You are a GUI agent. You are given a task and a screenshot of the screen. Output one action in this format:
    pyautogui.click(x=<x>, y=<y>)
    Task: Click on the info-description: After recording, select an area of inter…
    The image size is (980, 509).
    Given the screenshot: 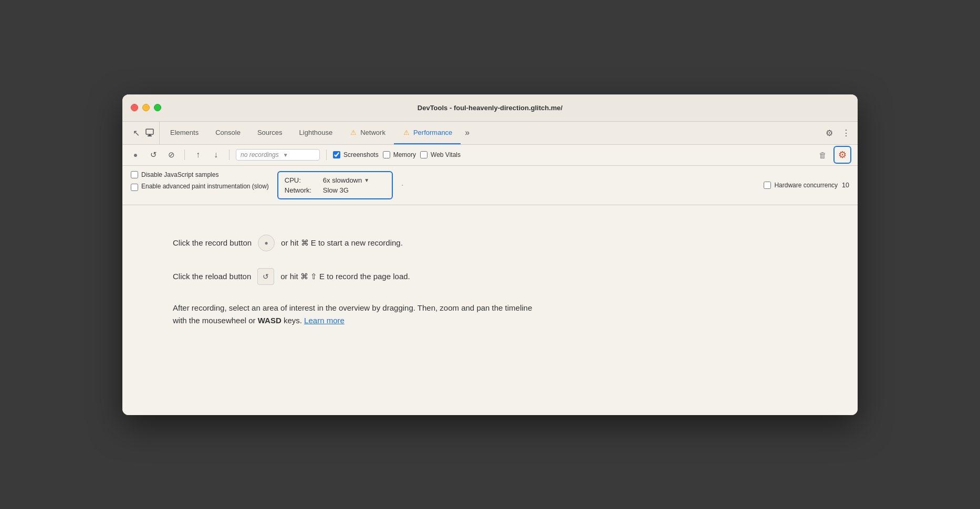 What is the action you would take?
    pyautogui.click(x=357, y=314)
    